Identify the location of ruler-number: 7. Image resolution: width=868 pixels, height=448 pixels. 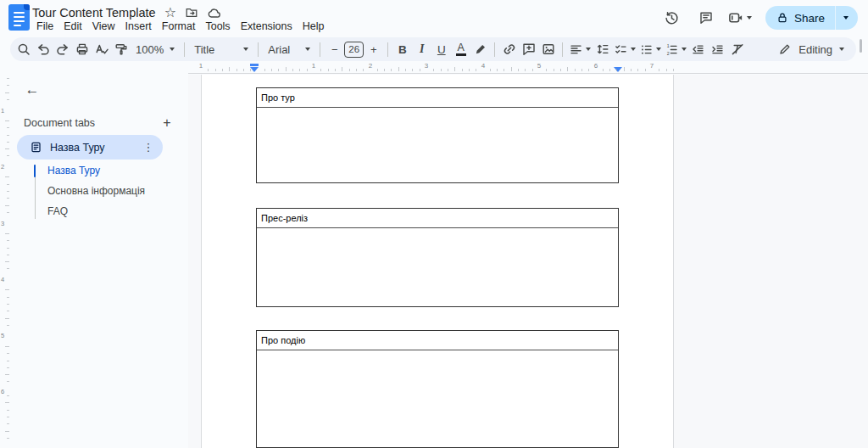
(652, 66).